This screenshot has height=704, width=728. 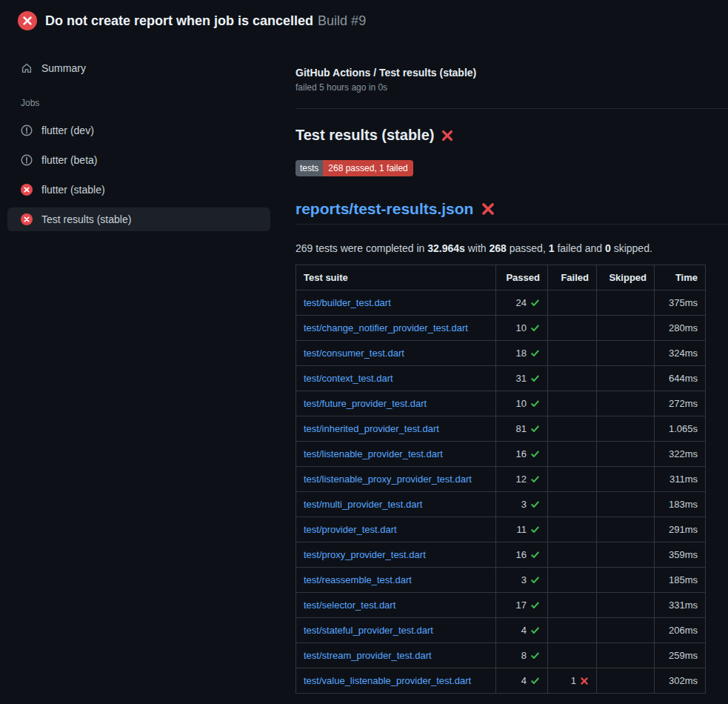 I want to click on failed-cell: 1, so click(x=572, y=681).